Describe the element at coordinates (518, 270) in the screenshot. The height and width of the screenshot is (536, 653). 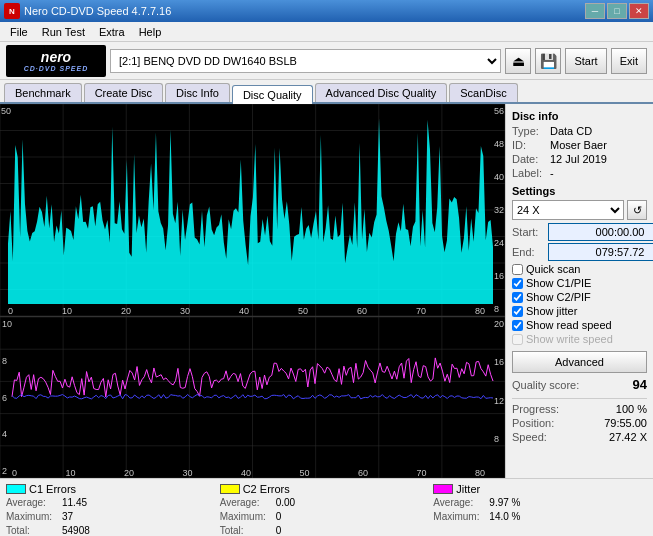
I see `quick-scan-checkbox` at that location.